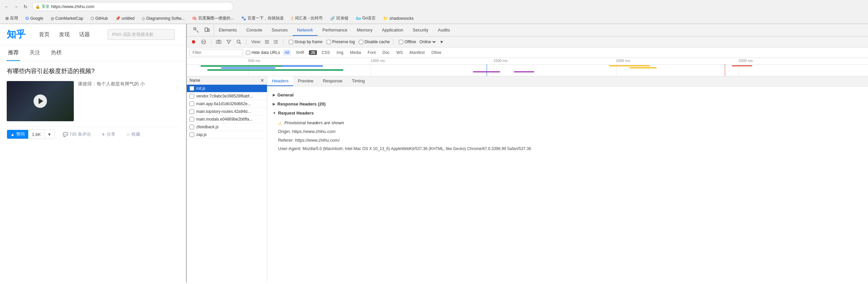 The image size is (868, 284). Describe the element at coordinates (192, 127) in the screenshot. I see `row-checkbox-zfeedback` at that location.